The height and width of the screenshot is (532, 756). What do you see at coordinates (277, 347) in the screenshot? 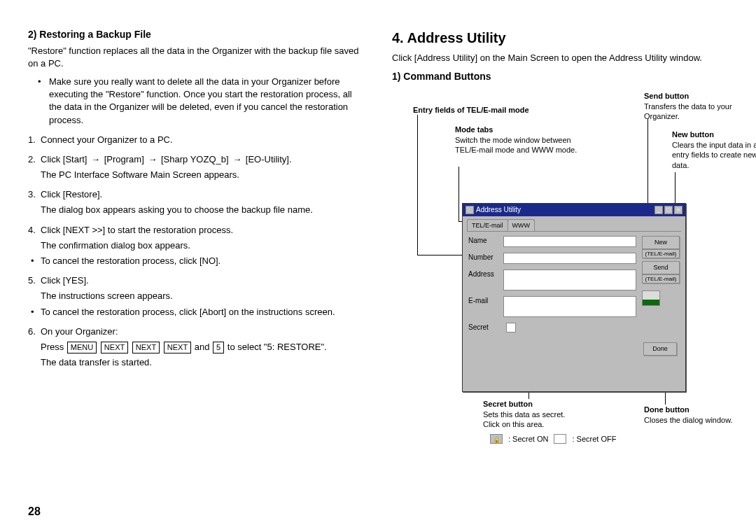
I see `step6c: to select "5: RESTORE".` at bounding box center [277, 347].